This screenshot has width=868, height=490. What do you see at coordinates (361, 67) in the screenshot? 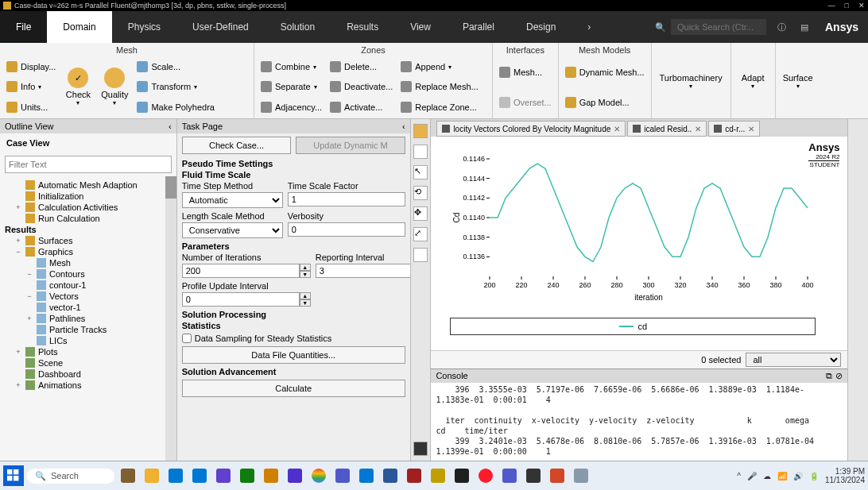
I see `delete-button: Delete...` at bounding box center [361, 67].